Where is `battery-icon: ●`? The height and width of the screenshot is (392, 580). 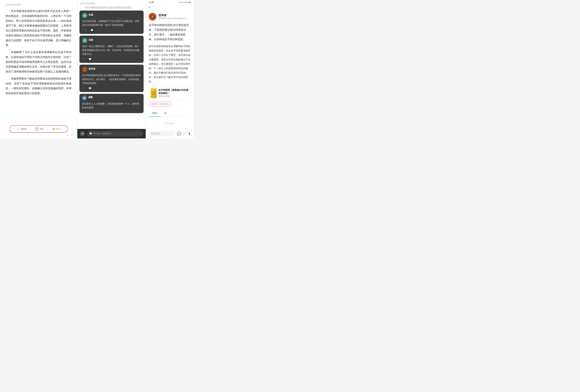
battery-icon: ● is located at coordinates (180, 2).